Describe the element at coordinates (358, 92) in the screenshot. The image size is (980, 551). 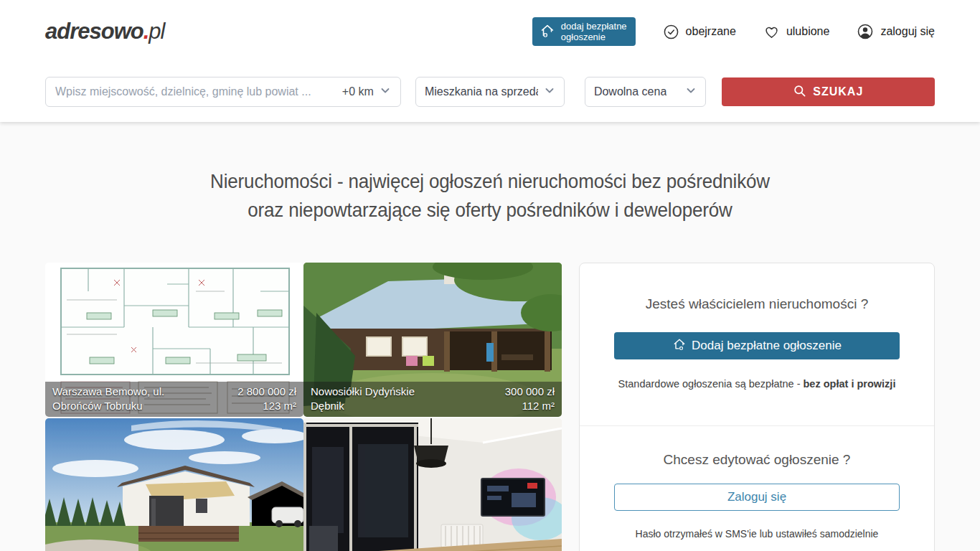
I see `radius-value: +0 km` at that location.